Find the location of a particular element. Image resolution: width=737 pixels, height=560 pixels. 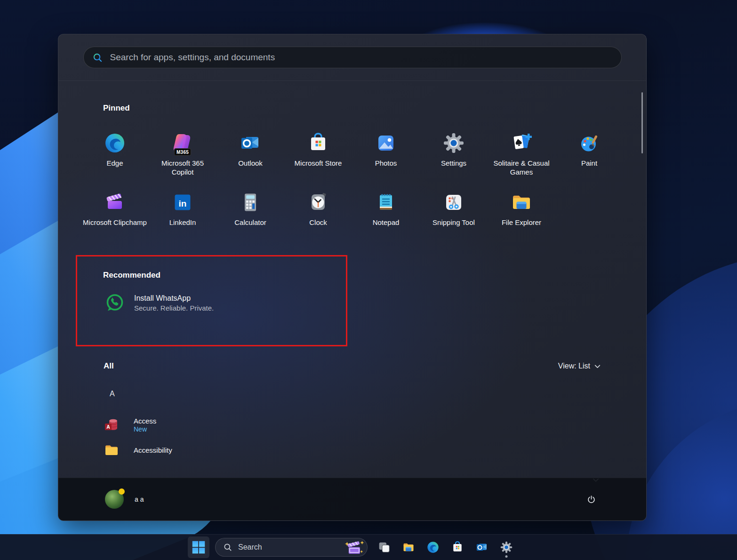

taskbar-microsoft-store-button is located at coordinates (457, 547).